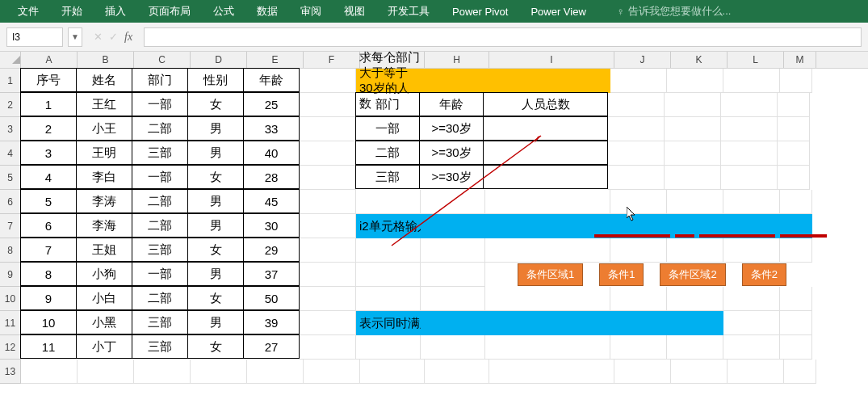 This screenshot has width=868, height=408. Describe the element at coordinates (271, 347) in the screenshot. I see `cell: 27` at that location.